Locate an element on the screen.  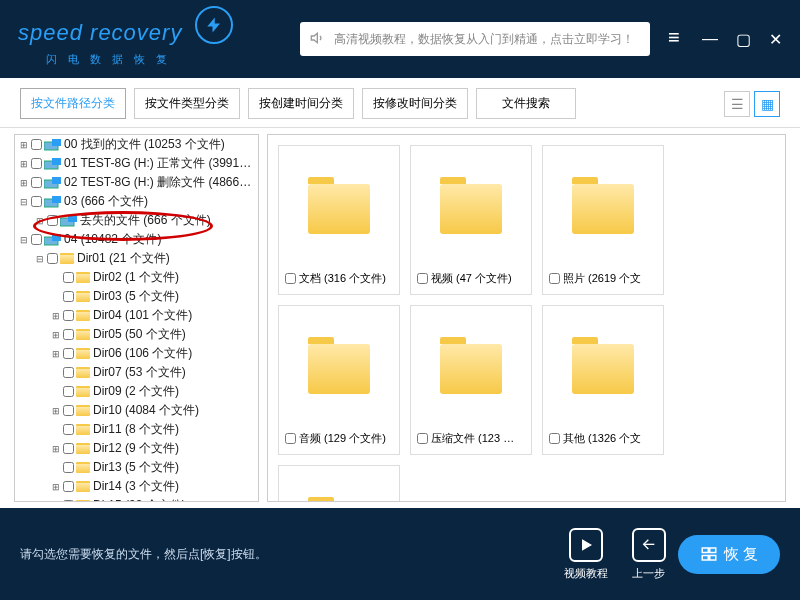
card-label: 其他 (1326 个文 is located at coordinates (602, 438).